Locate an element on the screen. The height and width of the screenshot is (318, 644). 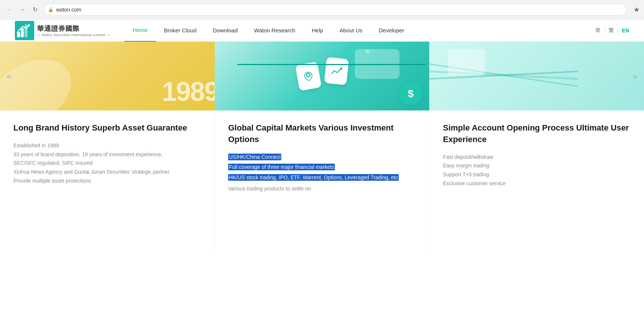
reload-button: ↻ is located at coordinates (35, 10).